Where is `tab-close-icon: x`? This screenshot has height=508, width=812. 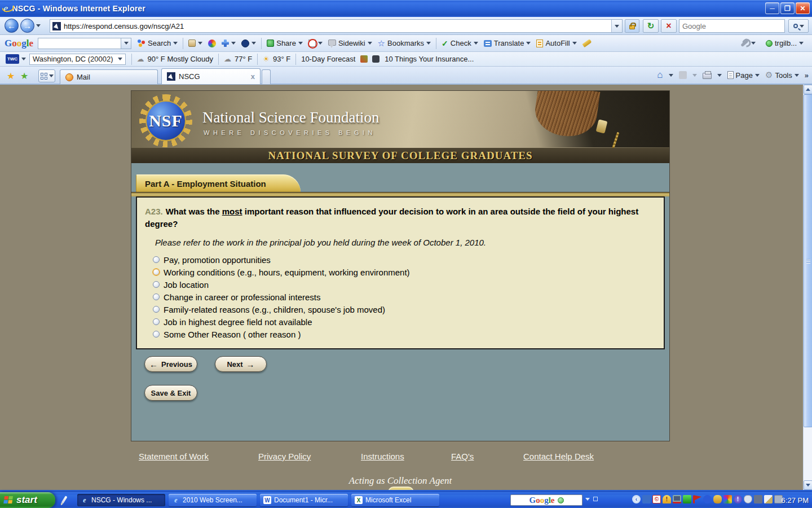
tab-close-icon: x is located at coordinates (246, 77).